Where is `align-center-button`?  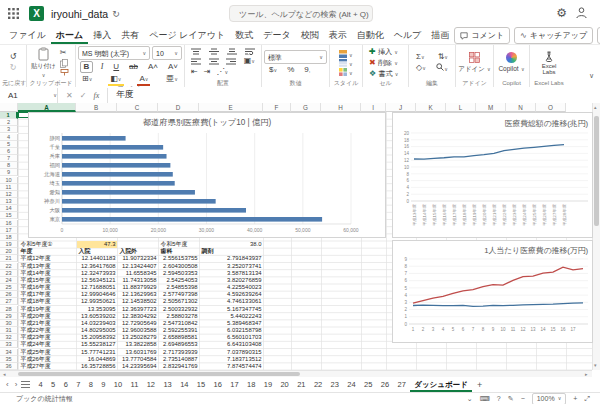 align-center-button is located at coordinates (214, 62).